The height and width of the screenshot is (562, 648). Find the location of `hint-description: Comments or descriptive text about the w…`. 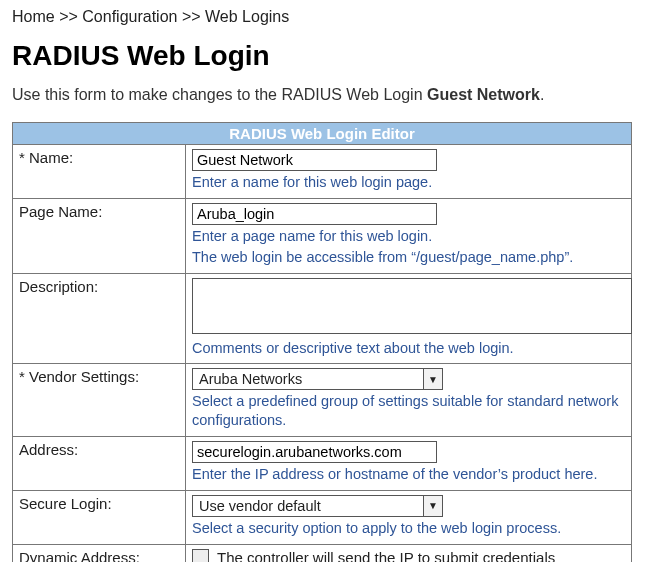

hint-description: Comments or descriptive text about the w… is located at coordinates (408, 348).